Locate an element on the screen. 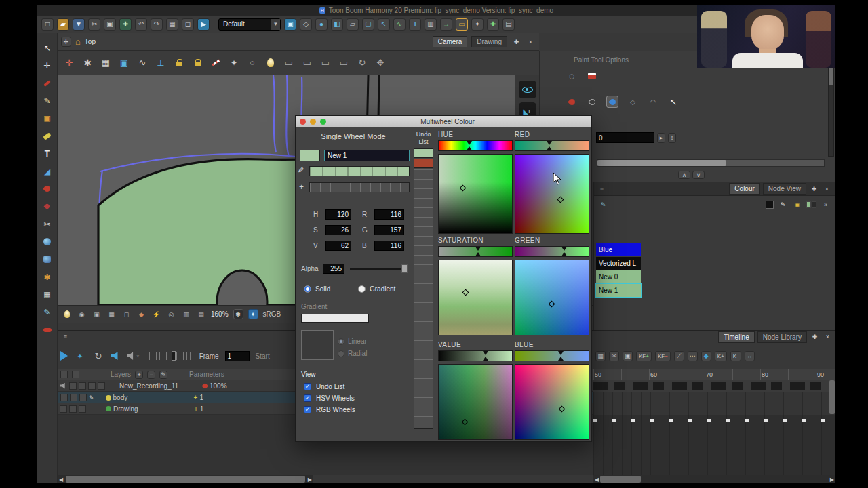 Image resolution: width=868 pixels, height=488 pixels. cutter-tool is located at coordinates (47, 171).